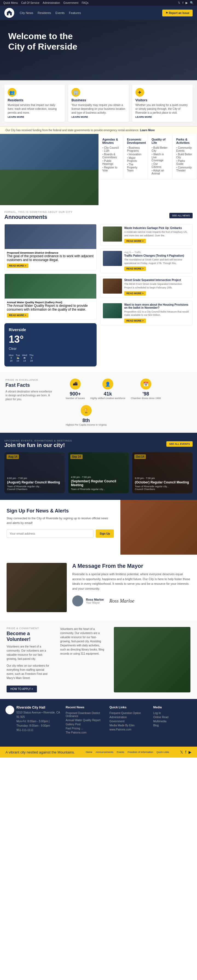 This screenshot has width=197, height=980. Describe the element at coordinates (135, 149) in the screenshot. I see `list-item: Business Programs` at that location.